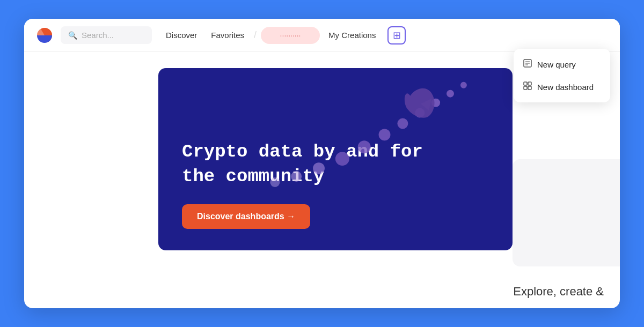 The width and height of the screenshot is (644, 327). Describe the element at coordinates (246, 217) in the screenshot. I see `discover-dashboards-button: Discover dashboards →` at that location.